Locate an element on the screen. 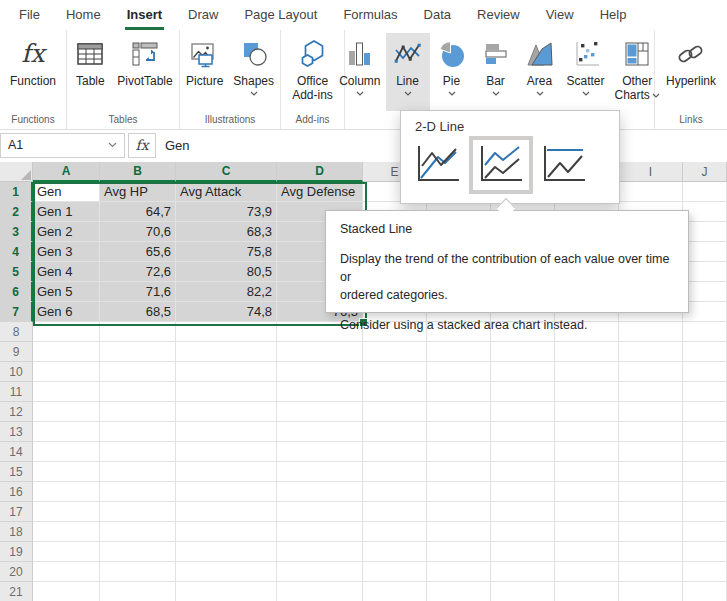  cell-C14 is located at coordinates (226, 452).